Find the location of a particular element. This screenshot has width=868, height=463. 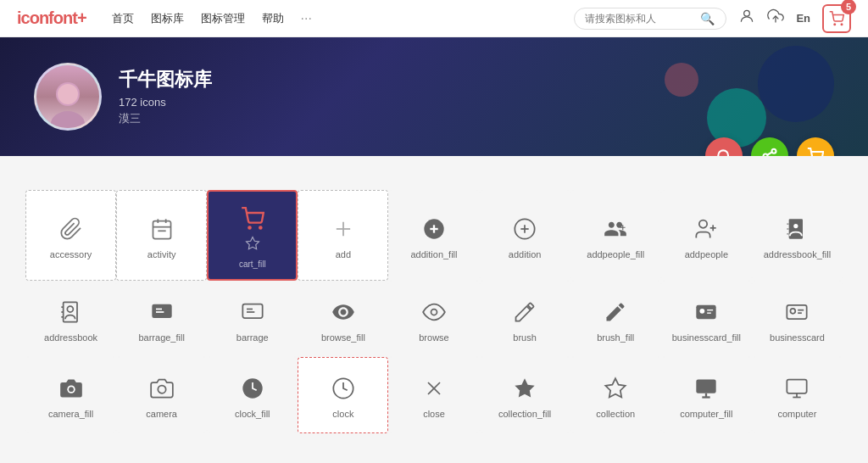

icon-cell-camera-fill: camera_fill is located at coordinates (71, 395).